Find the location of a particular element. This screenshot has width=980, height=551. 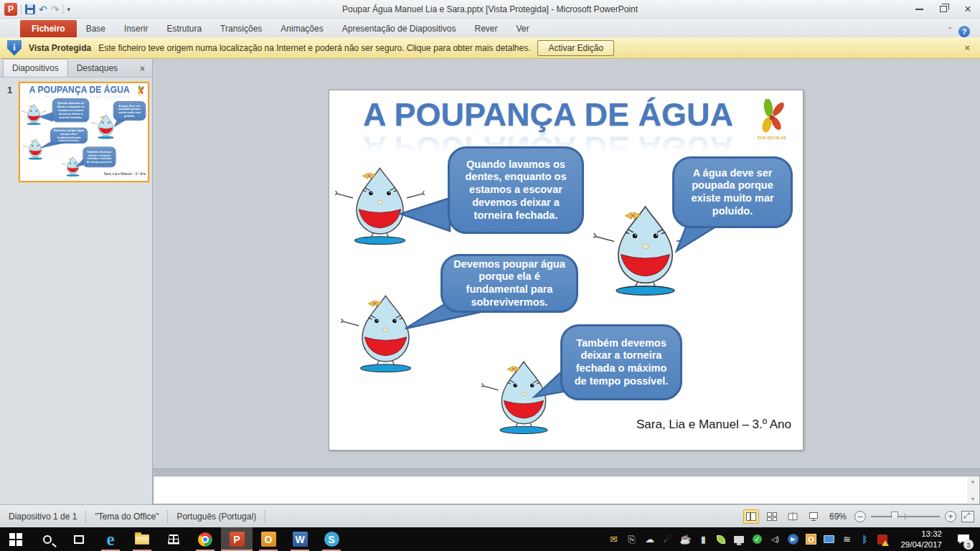

title-bar: P ↶ ↷ ▾ Poupar Água Manuel Lia e Sara.pp… is located at coordinates (490, 9).